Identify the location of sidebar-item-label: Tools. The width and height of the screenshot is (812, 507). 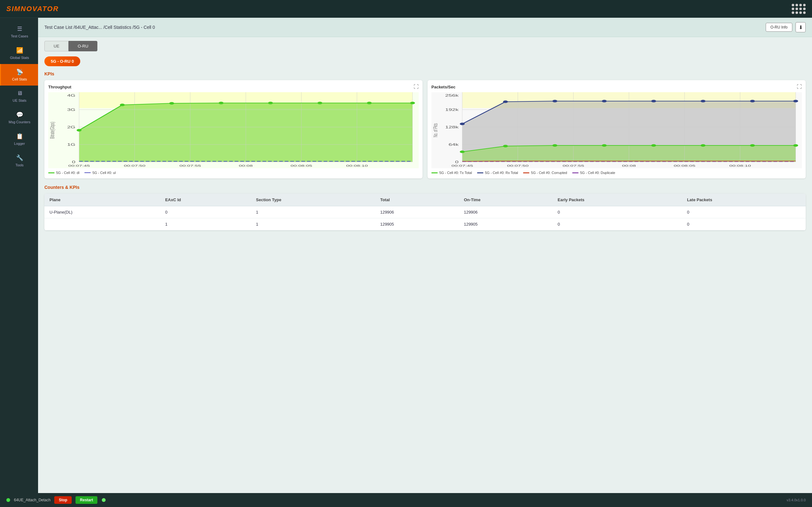
(19, 165).